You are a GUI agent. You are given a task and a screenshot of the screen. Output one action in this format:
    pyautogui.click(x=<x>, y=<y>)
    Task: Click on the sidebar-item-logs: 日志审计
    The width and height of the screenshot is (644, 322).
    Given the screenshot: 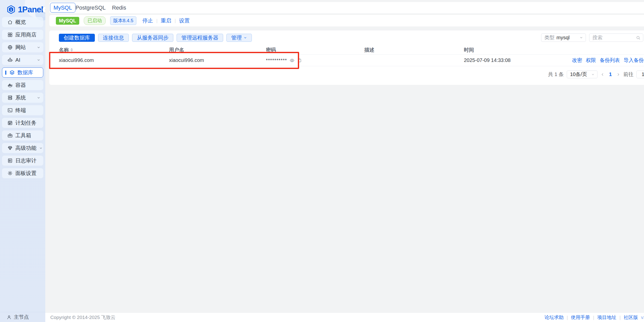 What is the action you would take?
    pyautogui.click(x=23, y=161)
    